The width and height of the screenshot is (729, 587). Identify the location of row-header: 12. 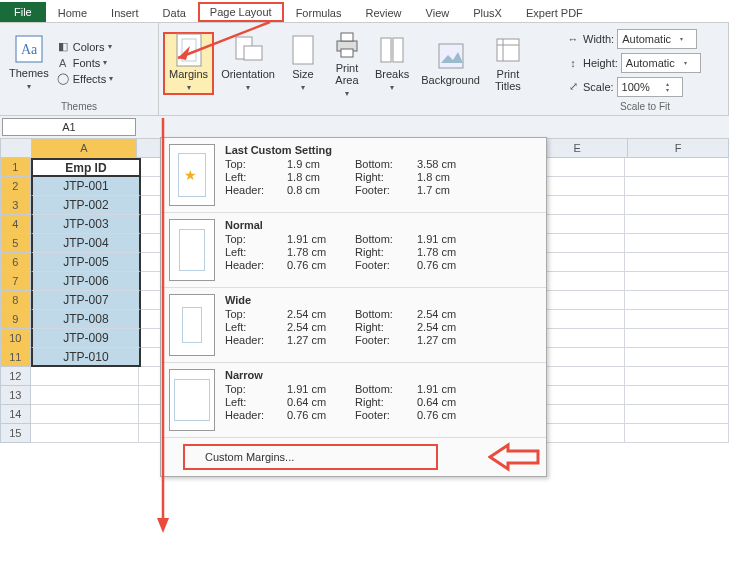
(16, 376).